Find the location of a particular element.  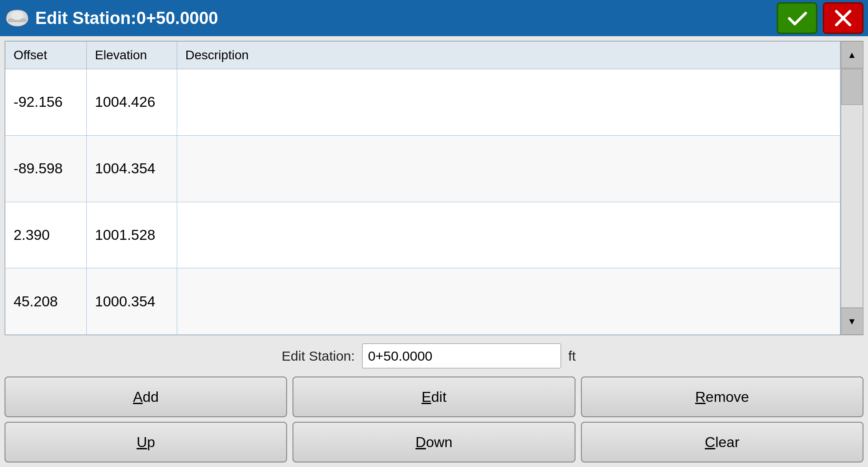

scroll-up-button: ▲ is located at coordinates (852, 55).